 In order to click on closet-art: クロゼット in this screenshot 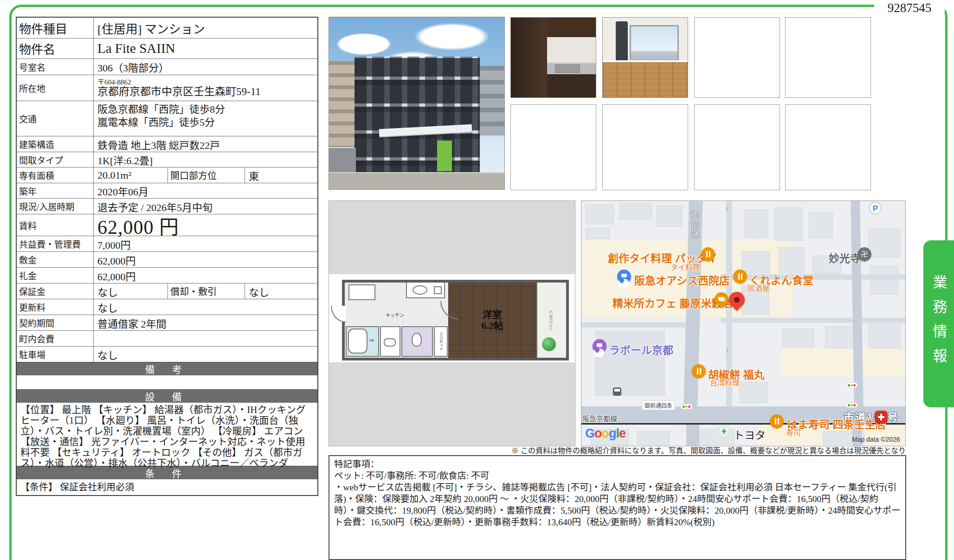, I will do `click(441, 341)`.